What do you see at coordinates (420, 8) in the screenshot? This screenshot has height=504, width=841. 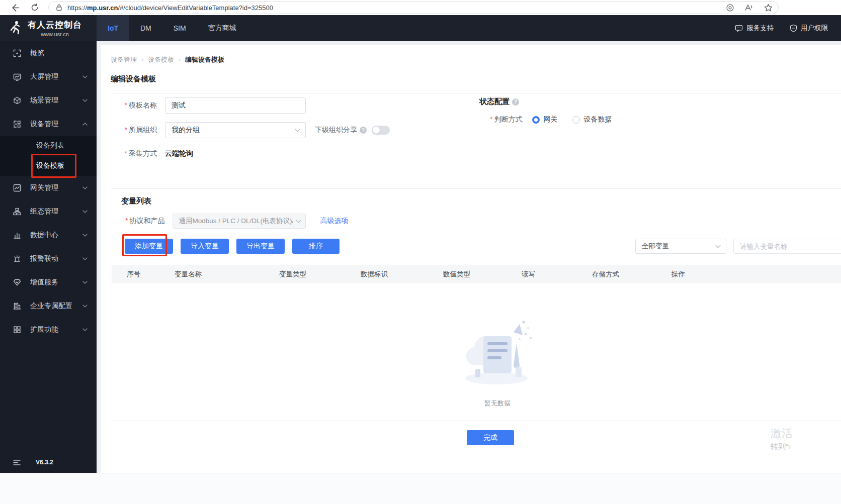 I see `browser-toolbar: https://mp.usr.cn/#/cloud/device/ViewEdi…` at bounding box center [420, 8].